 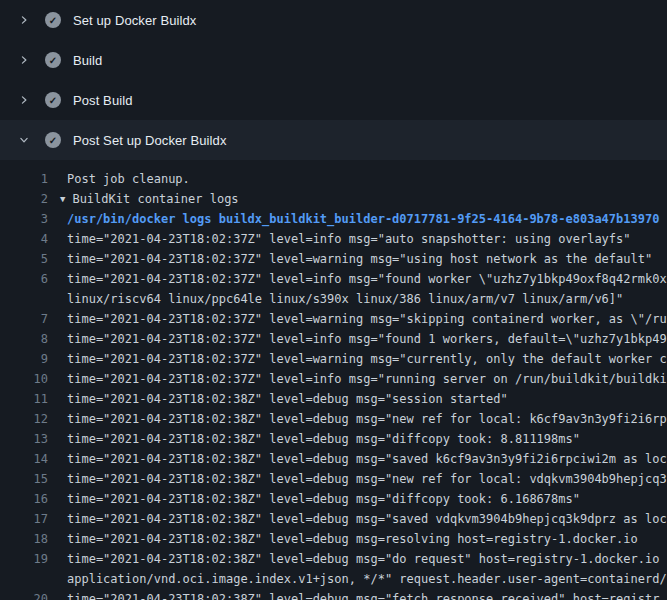 What do you see at coordinates (334, 140) in the screenshot?
I see `step-header-post-set-up-docker-buildx: ✓ Post Set up Docker Buildx` at bounding box center [334, 140].